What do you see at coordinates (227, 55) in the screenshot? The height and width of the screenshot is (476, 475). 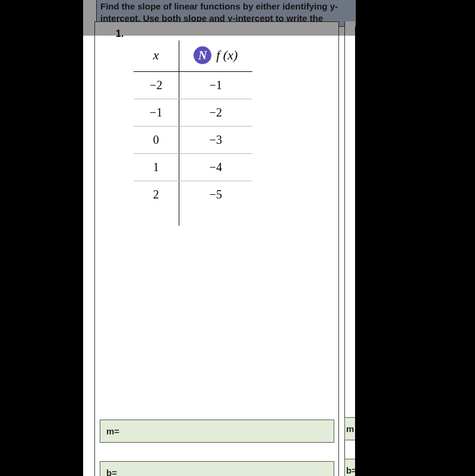 I see `fx-label: f (x)` at bounding box center [227, 55].